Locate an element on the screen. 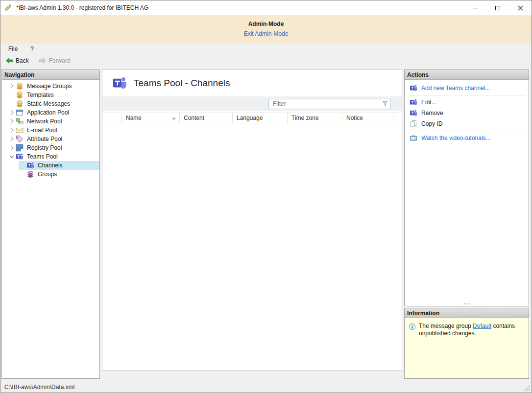 The width and height of the screenshot is (532, 393). sort-ascending-icon is located at coordinates (174, 118).